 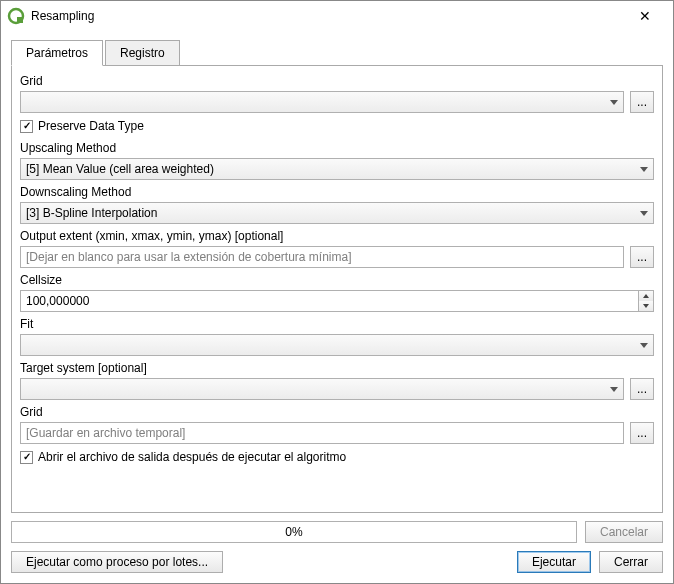 I want to click on fit-select, so click(x=337, y=345).